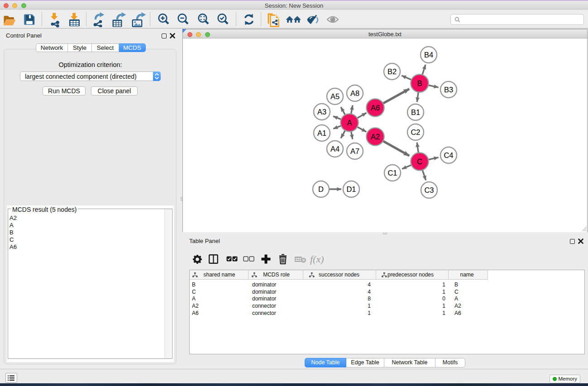  Describe the element at coordinates (429, 190) in the screenshot. I see `svg-text: C3` at that location.